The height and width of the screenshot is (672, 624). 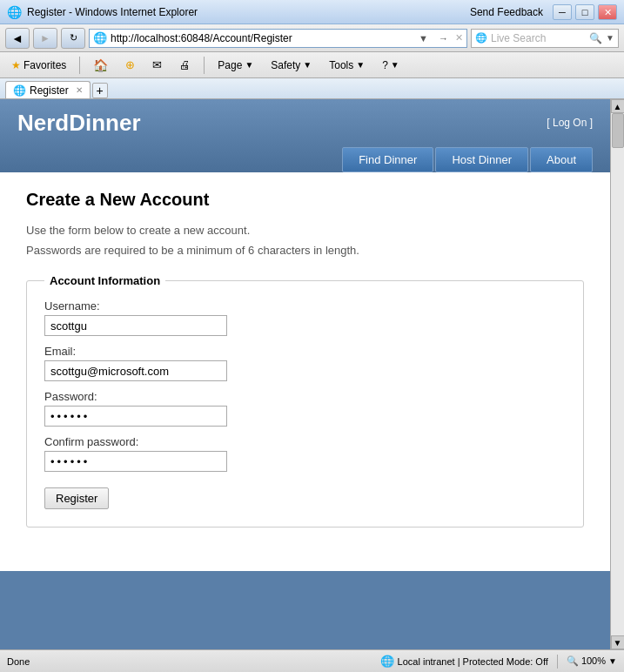 I want to click on star-icon: ★, so click(x=16, y=65).